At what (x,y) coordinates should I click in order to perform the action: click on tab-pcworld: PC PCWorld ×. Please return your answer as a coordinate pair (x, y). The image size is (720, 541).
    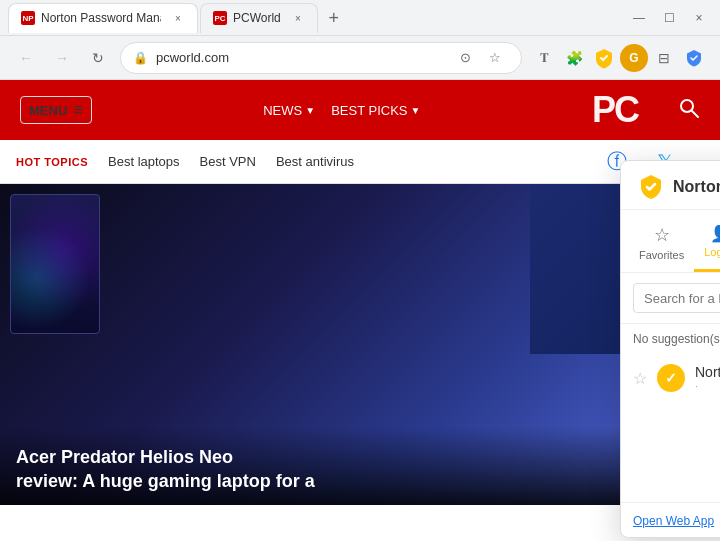
    Looking at the image, I should click on (259, 18).